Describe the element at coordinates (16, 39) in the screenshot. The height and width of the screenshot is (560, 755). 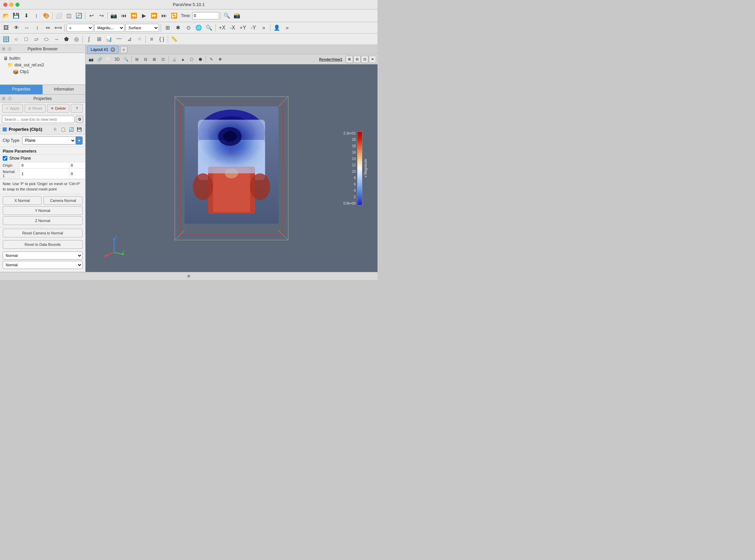
I see `sphere-icon: ○` at that location.